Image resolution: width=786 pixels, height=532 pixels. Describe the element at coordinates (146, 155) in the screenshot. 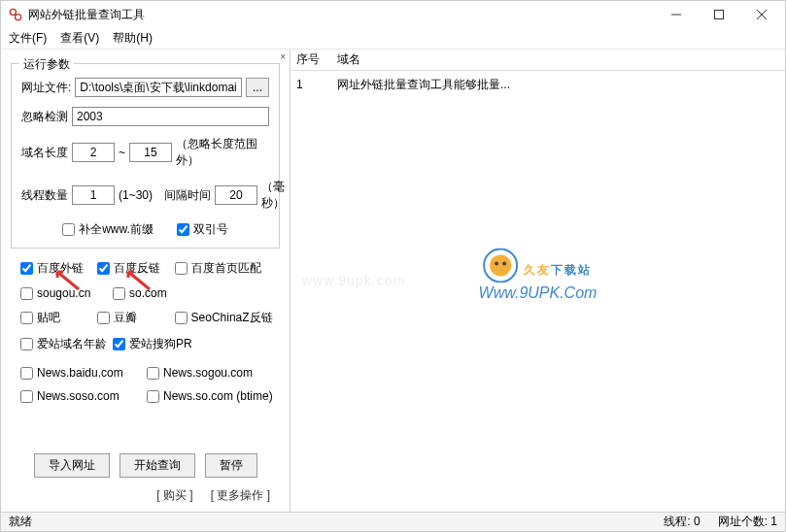

I see `params-group: 运行参数 网址文件: ... 忽略检测 域名长度 ~ （忽略长度范围外） 线程数…` at that location.